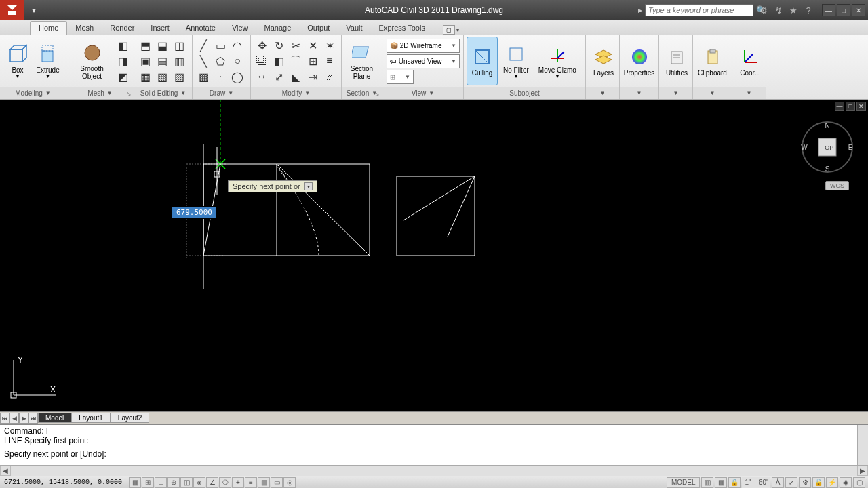 The width and height of the screenshot is (868, 488). What do you see at coordinates (827, 147) in the screenshot?
I see `viewcube: N S E W TOP` at bounding box center [827, 147].